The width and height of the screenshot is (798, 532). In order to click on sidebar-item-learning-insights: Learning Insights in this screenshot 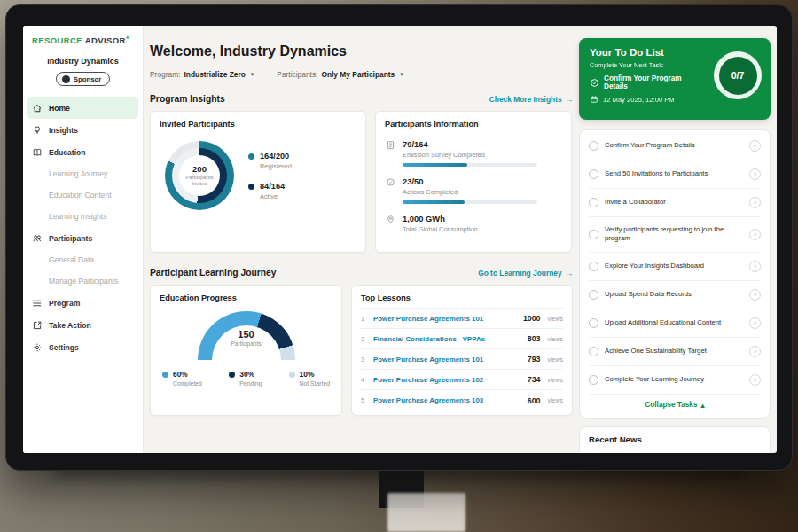, I will do `click(83, 216)`.